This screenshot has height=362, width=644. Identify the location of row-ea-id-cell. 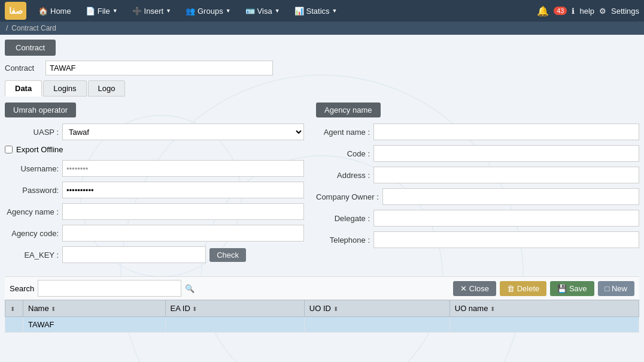
(235, 325).